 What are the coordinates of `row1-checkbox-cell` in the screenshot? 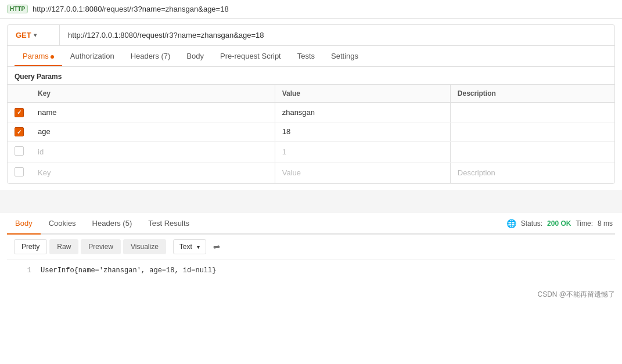 It's located at (19, 113).